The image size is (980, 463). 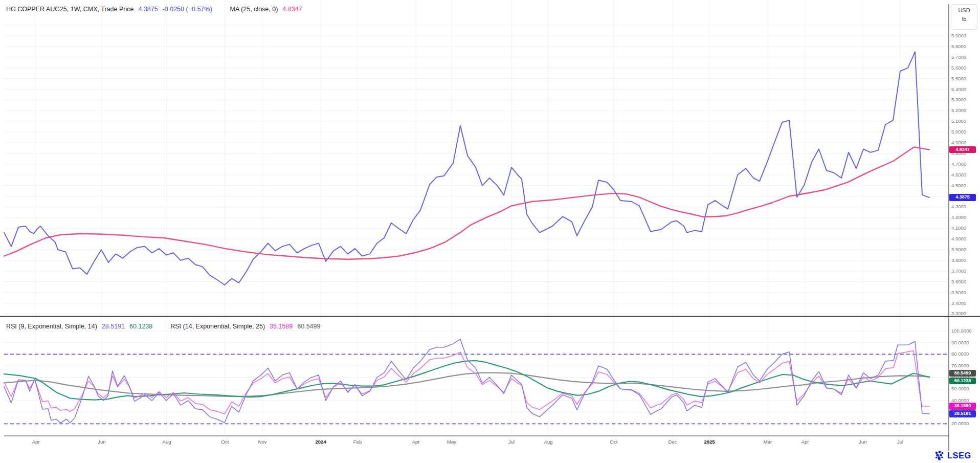 I want to click on rsi-axis-tick: 90.0000, so click(x=960, y=343).